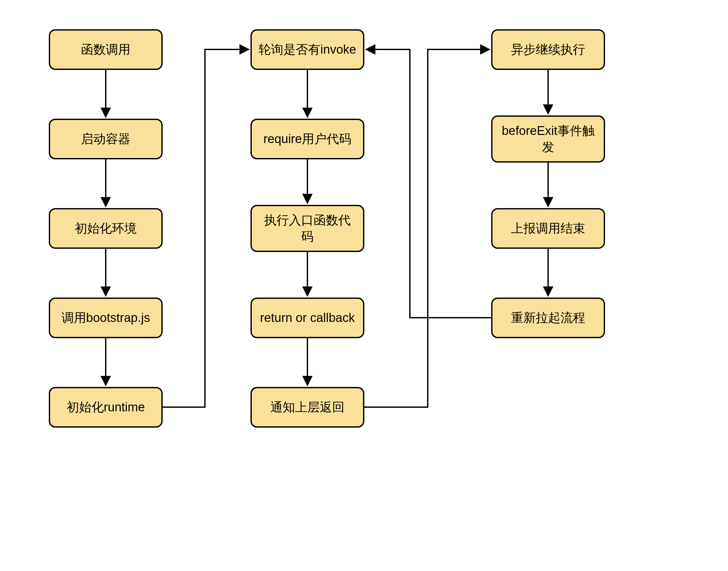 The width and height of the screenshot is (728, 571). Describe the element at coordinates (308, 139) in the screenshot. I see `node-label: require用户代码` at that location.